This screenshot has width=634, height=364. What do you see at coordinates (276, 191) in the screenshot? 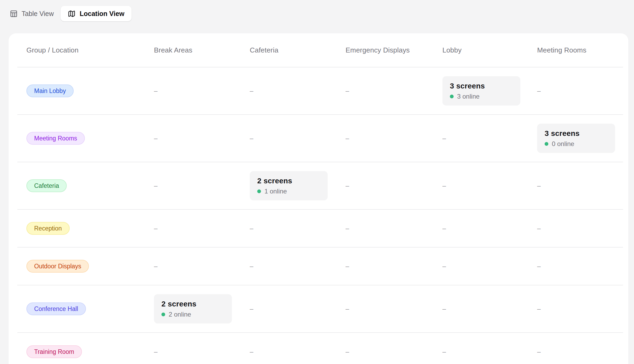
I see `online-count: 1 online` at bounding box center [276, 191].